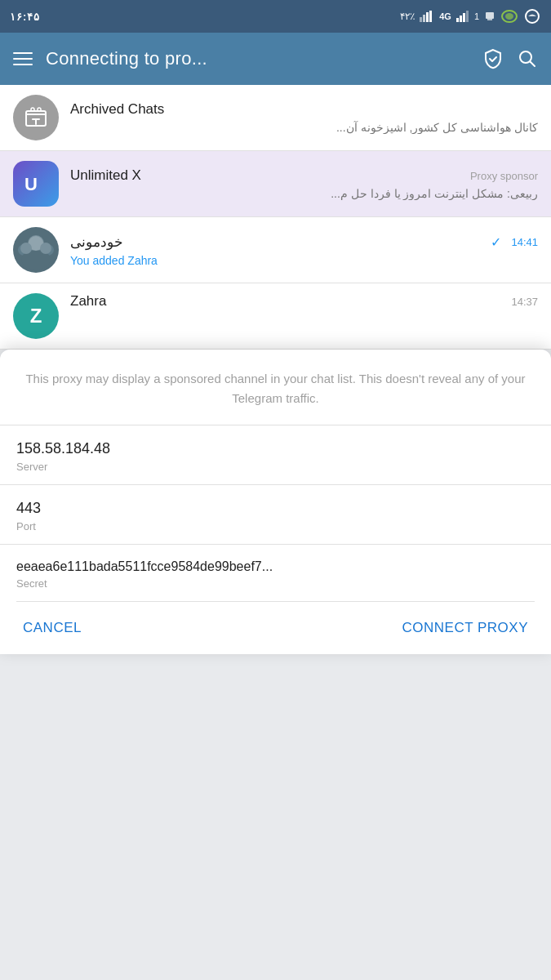  What do you see at coordinates (52, 628) in the screenshot?
I see `cancel-button: CANCEL` at bounding box center [52, 628].